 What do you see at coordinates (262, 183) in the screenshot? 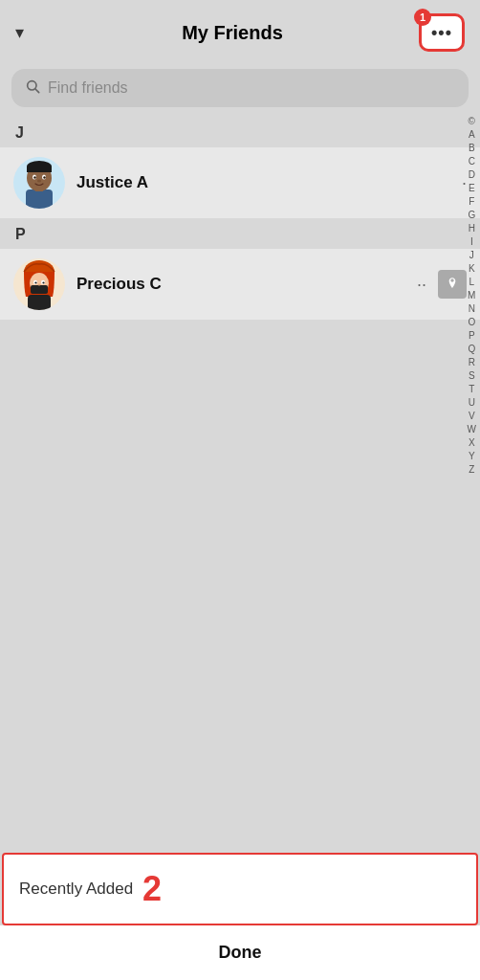
I see `friend-name-justice: Justice A` at bounding box center [262, 183].